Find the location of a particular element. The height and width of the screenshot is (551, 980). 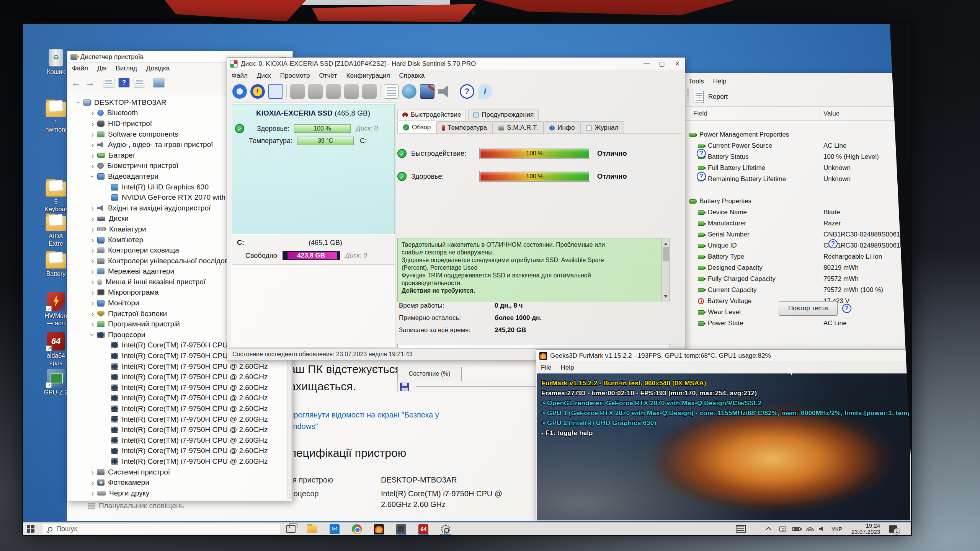

tray-volume-icon is located at coordinates (821, 529).